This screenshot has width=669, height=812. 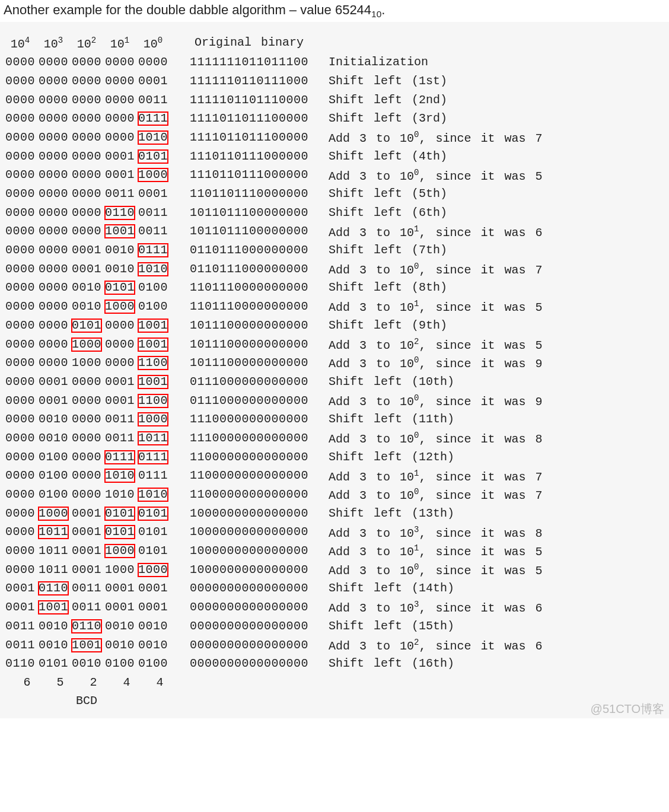 I want to click on step-description: Add 3 to 101, since it was 7, so click(x=425, y=476).